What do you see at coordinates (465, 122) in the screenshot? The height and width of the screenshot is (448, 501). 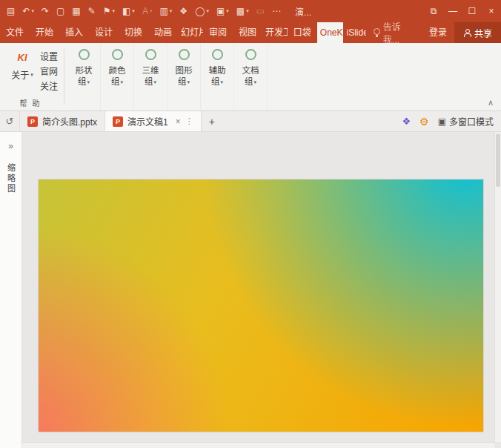 I see `multi-window-button: ▣ 多窗口模式` at bounding box center [465, 122].